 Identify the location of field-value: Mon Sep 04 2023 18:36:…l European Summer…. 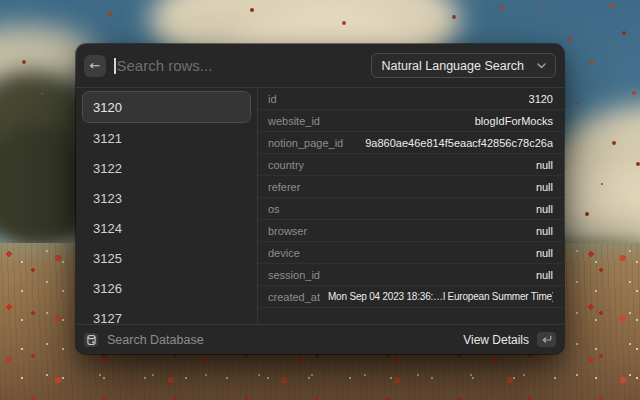
(440, 296).